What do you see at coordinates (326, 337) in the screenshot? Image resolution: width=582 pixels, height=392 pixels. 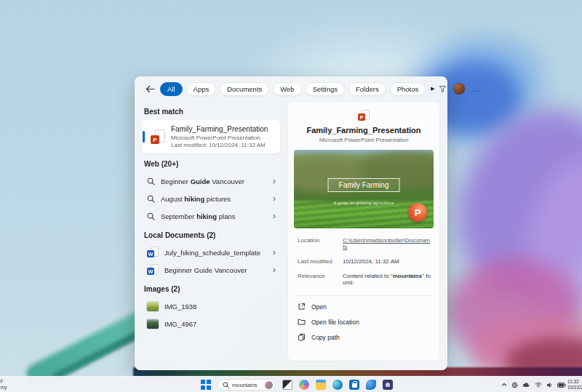 I see `action-label: Copy path` at bounding box center [326, 337].